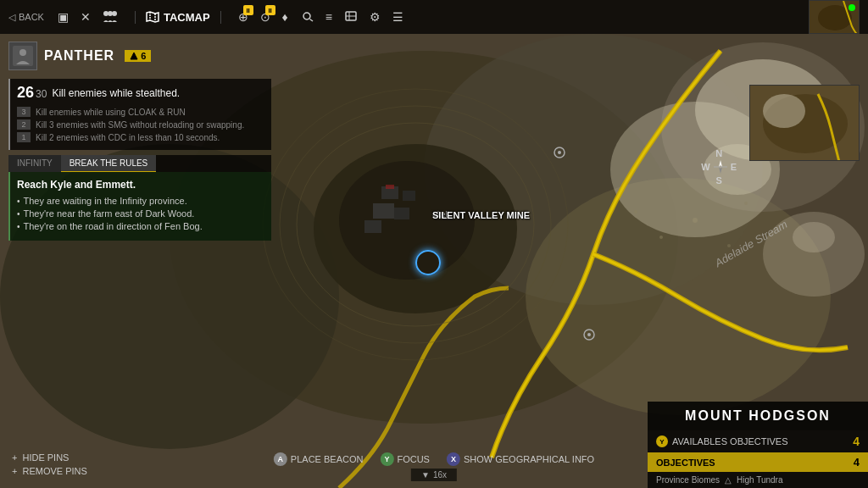 The height and width of the screenshot is (488, 868). I want to click on hide-pins-button: + HIDE PINS, so click(49, 458).